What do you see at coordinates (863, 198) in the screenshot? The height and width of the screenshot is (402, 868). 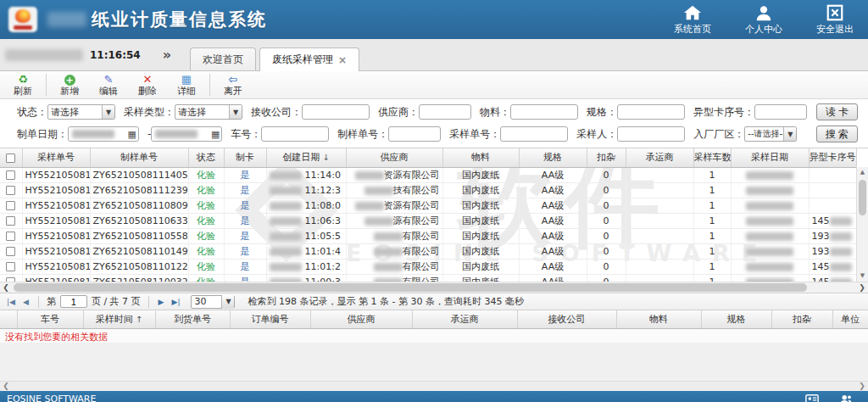 I see `vertical-scroll-thumb` at bounding box center [863, 198].